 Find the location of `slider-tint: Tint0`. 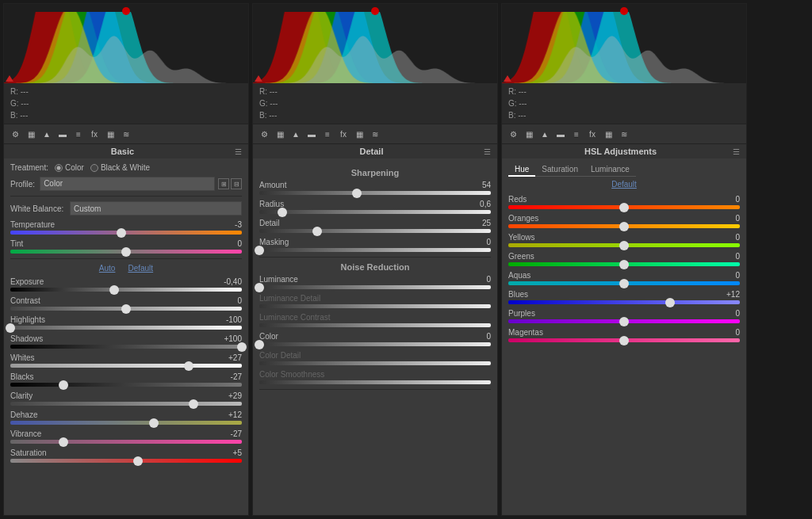

slider-tint: Tint0 is located at coordinates (126, 246).